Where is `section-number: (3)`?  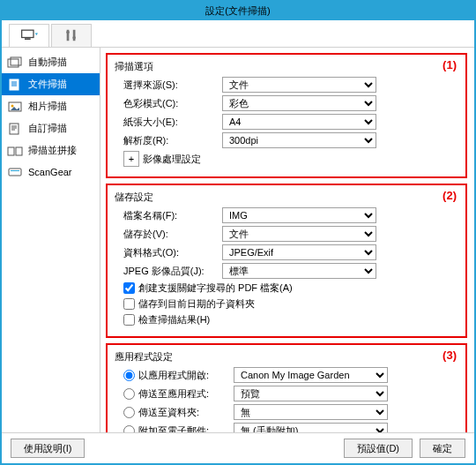
section-number: (3) is located at coordinates (450, 355).